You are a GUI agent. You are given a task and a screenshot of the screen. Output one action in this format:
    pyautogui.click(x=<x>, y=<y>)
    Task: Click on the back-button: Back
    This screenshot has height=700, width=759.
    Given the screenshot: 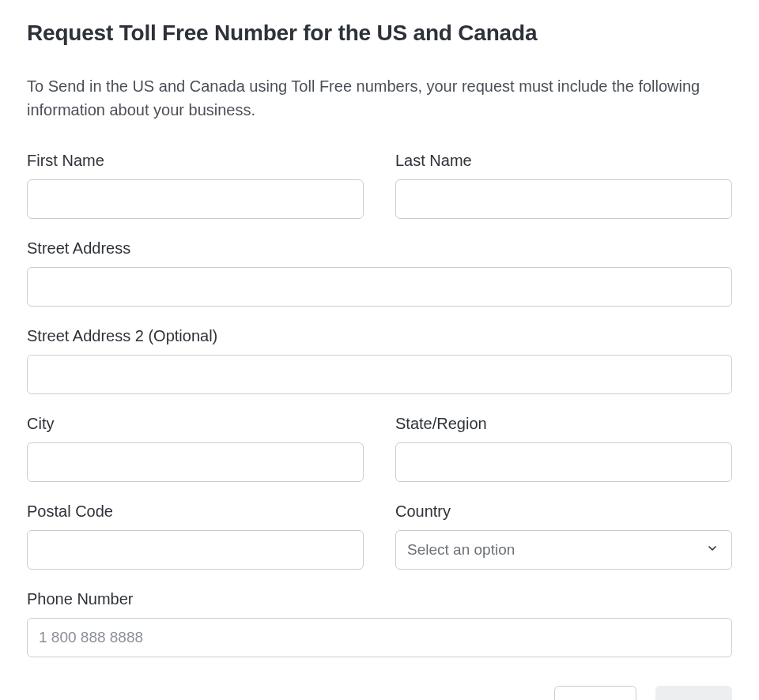 What is the action you would take?
    pyautogui.click(x=595, y=693)
    